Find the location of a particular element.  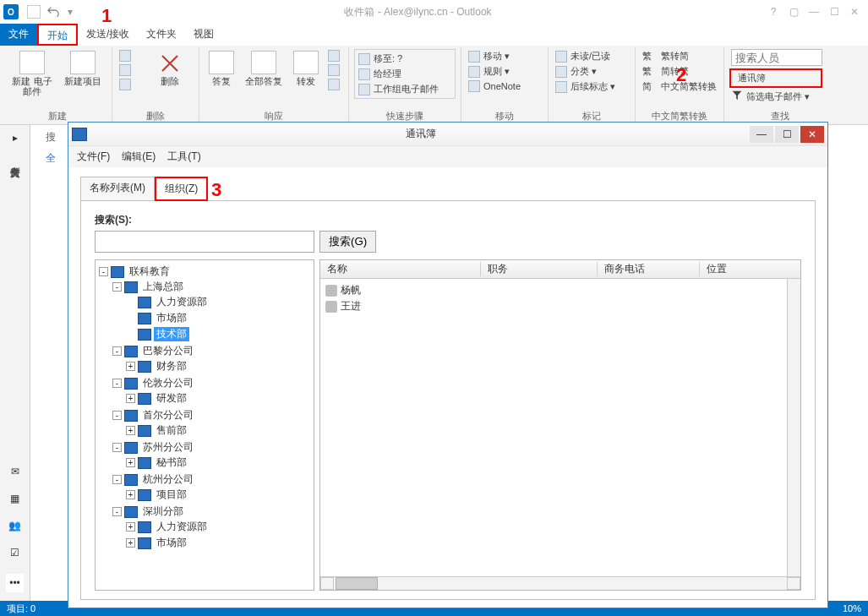

trad-to-simp-button: 繁 繁转简 is located at coordinates (680, 56).